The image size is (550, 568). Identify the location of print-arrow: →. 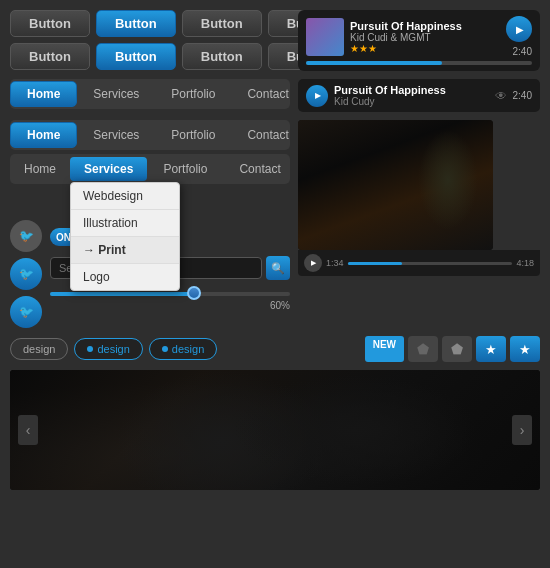
(90, 250).